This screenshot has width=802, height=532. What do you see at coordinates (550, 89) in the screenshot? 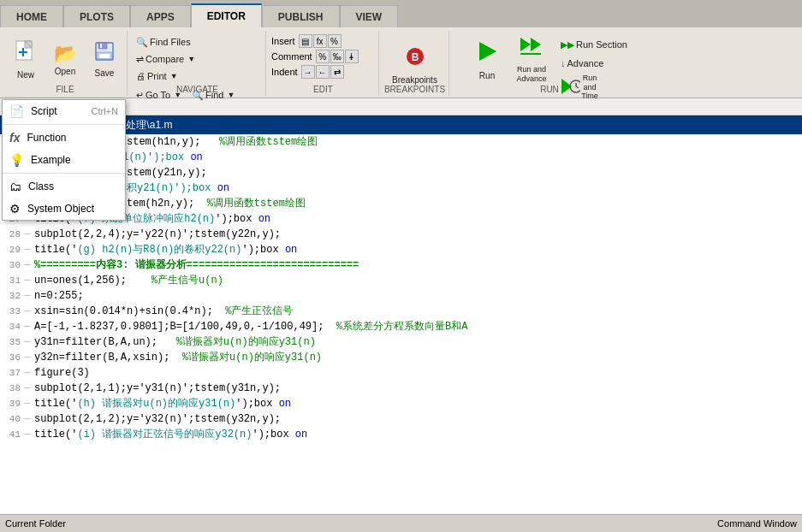
I see `run-section-label-bottom: RUN` at bounding box center [550, 89].